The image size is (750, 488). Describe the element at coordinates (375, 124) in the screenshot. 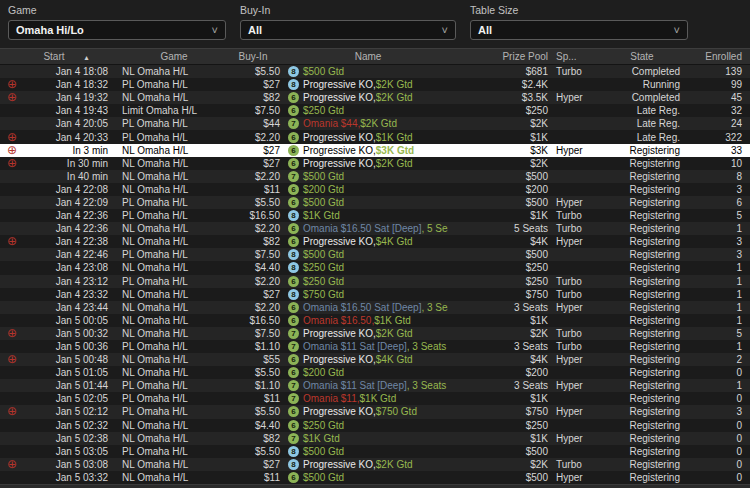

I see `tournament-row: Jan 4 20:05PL Omaha H/L$447Omania $44, $…` at that location.